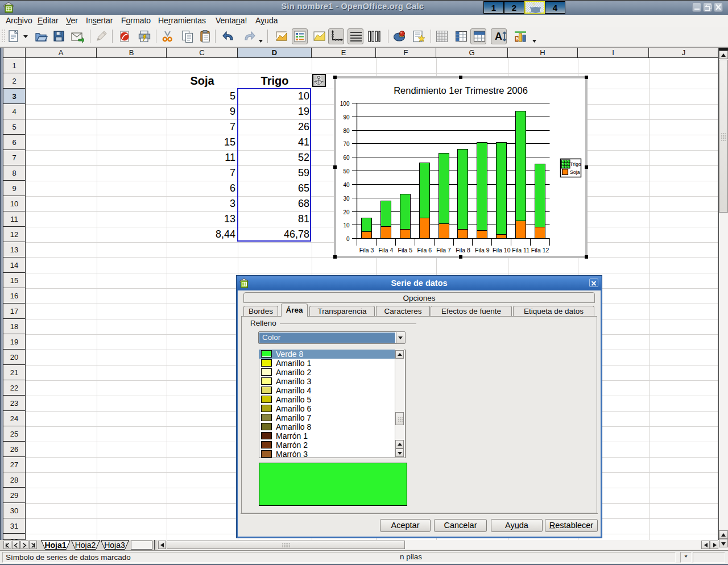 Image resolution: width=728 pixels, height=565 pixels. What do you see at coordinates (346, 225) in the screenshot?
I see `svg-text: 10` at bounding box center [346, 225].